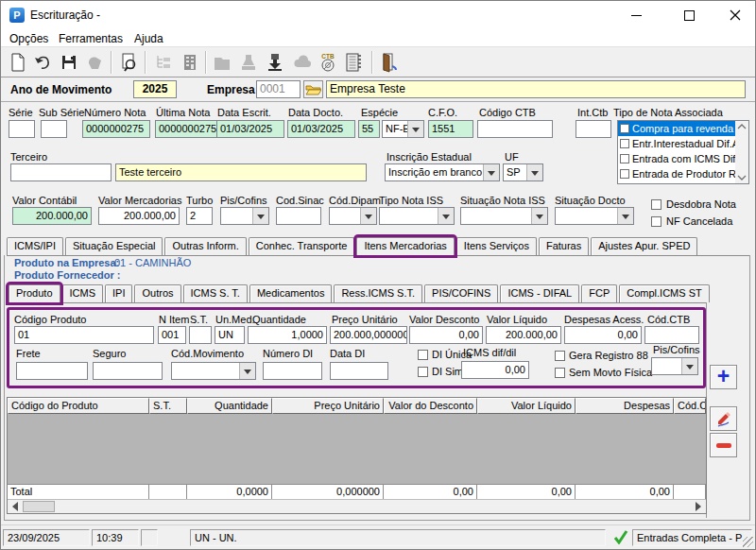 Image resolution: width=756 pixels, height=550 pixels. I want to click on ctb-button: CTB, so click(328, 62).